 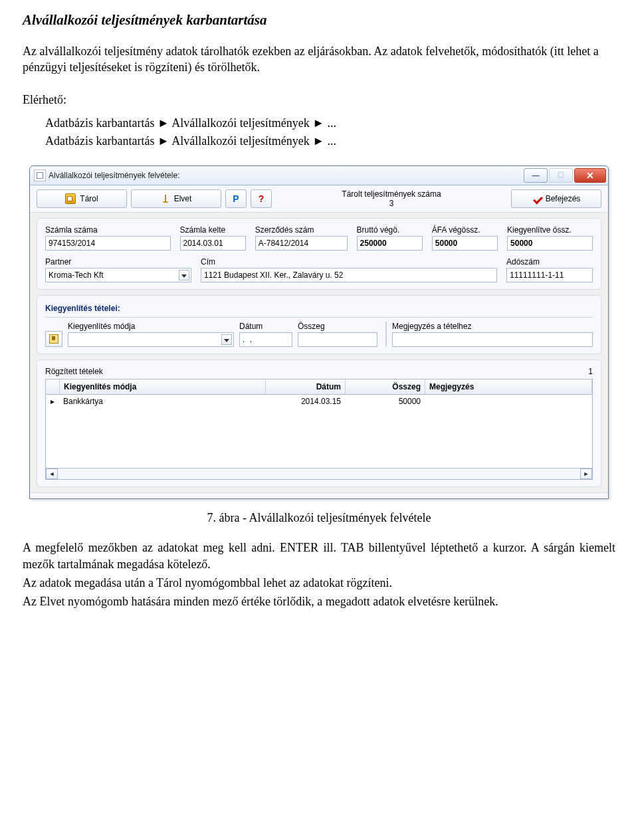 What do you see at coordinates (70, 199) in the screenshot?
I see `store-icon` at bounding box center [70, 199].